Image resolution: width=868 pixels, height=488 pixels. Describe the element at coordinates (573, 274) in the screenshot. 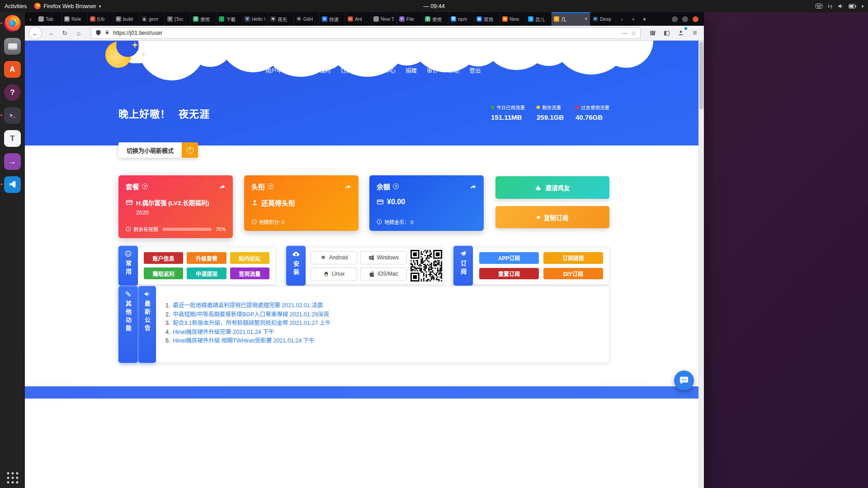

I see `diy-subscription-button: DIY订阅` at that location.